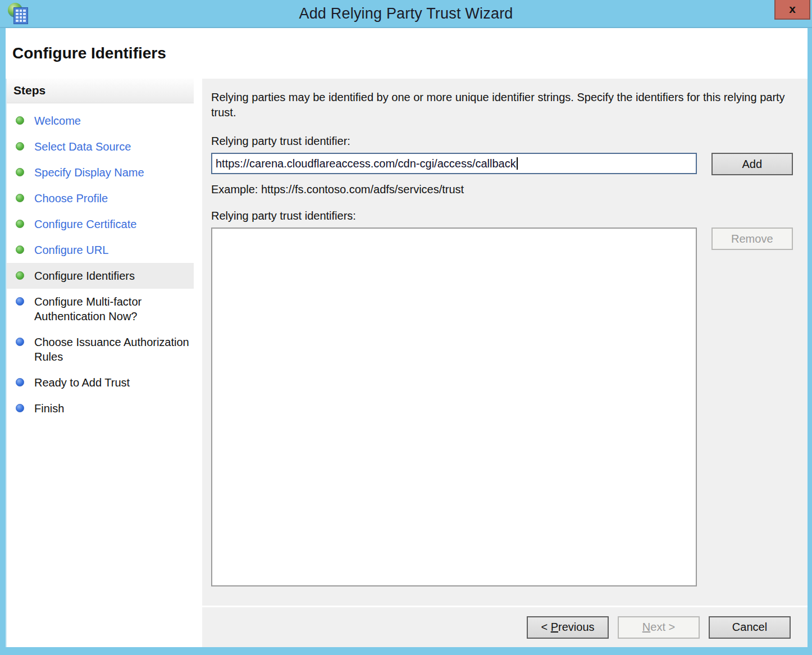 Image resolution: width=812 pixels, height=655 pixels. What do you see at coordinates (100, 147) in the screenshot?
I see `step-item: Select Data Source` at bounding box center [100, 147].